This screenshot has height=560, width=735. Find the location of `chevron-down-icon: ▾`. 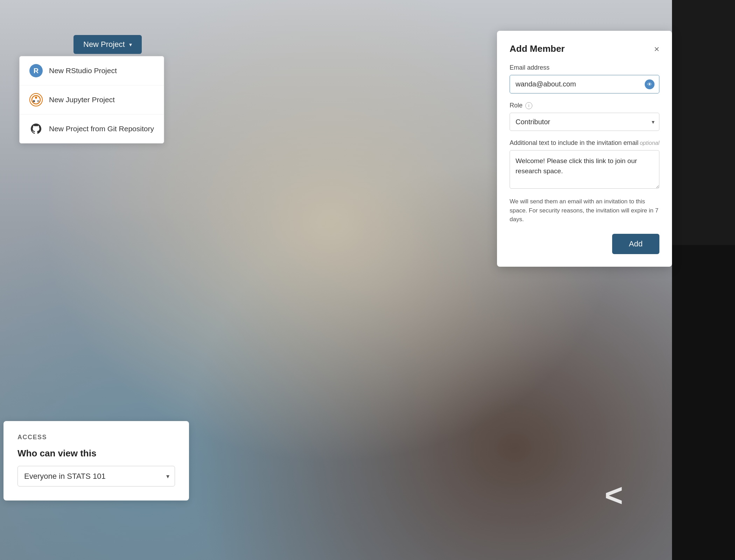

chevron-down-icon: ▾ is located at coordinates (131, 45).